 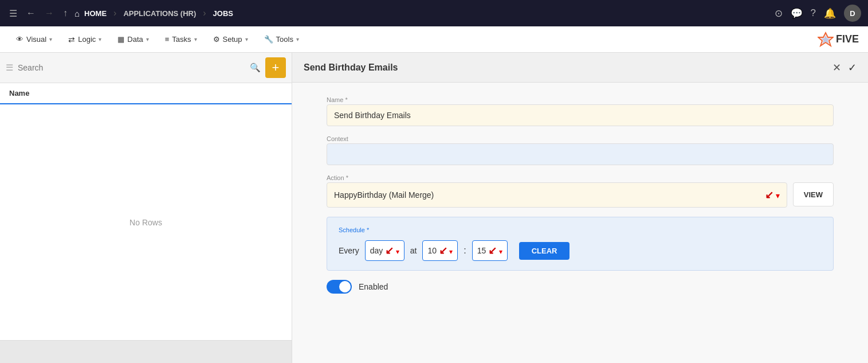 What do you see at coordinates (853, 68) in the screenshot?
I see `confirm-icon: ✓` at bounding box center [853, 68].